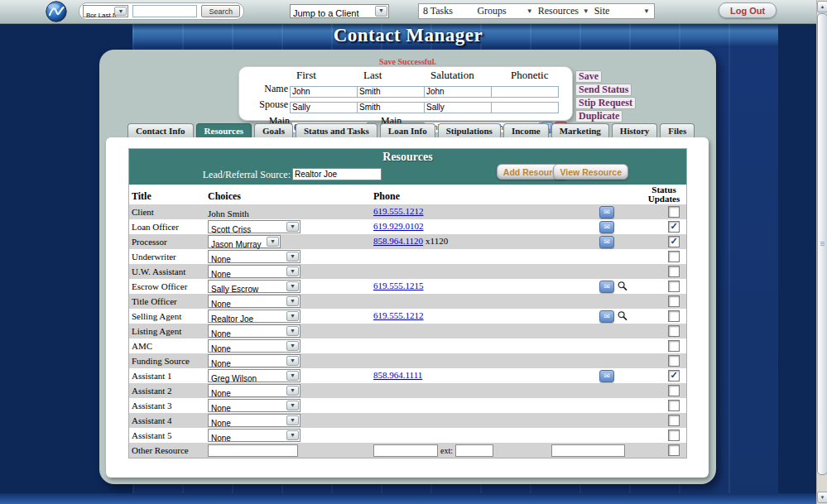 The height and width of the screenshot is (504, 827). I want to click on top-toolbar: Bor Last Name ▼ Search Jump to a Client …, so click(408, 12).